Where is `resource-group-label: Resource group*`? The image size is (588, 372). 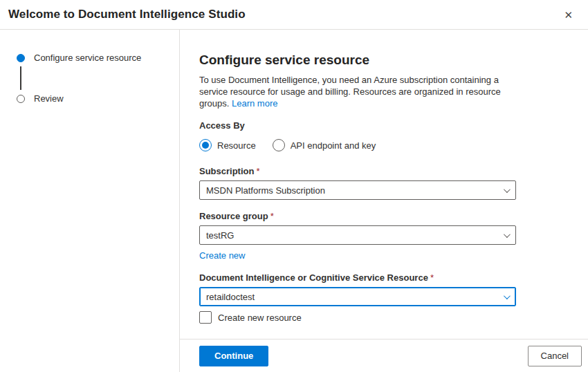
resource-group-label: Resource group* is located at coordinates (394, 216).